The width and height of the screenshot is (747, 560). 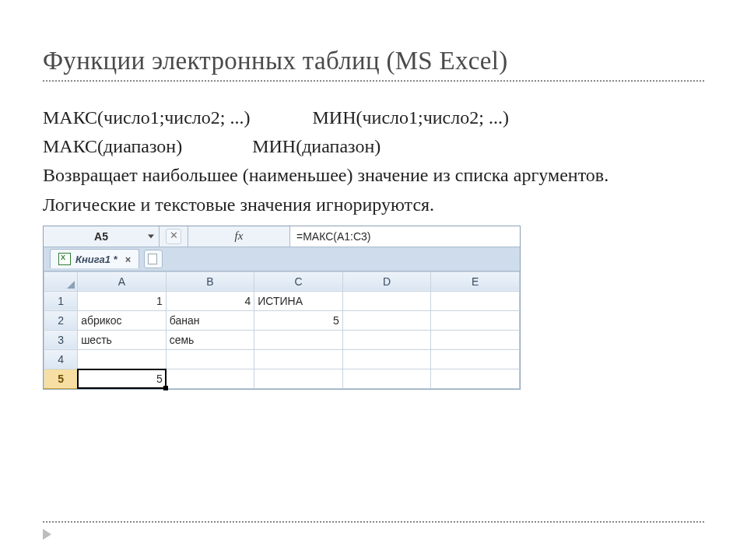 I want to click on row-header: 3, so click(x=61, y=339).